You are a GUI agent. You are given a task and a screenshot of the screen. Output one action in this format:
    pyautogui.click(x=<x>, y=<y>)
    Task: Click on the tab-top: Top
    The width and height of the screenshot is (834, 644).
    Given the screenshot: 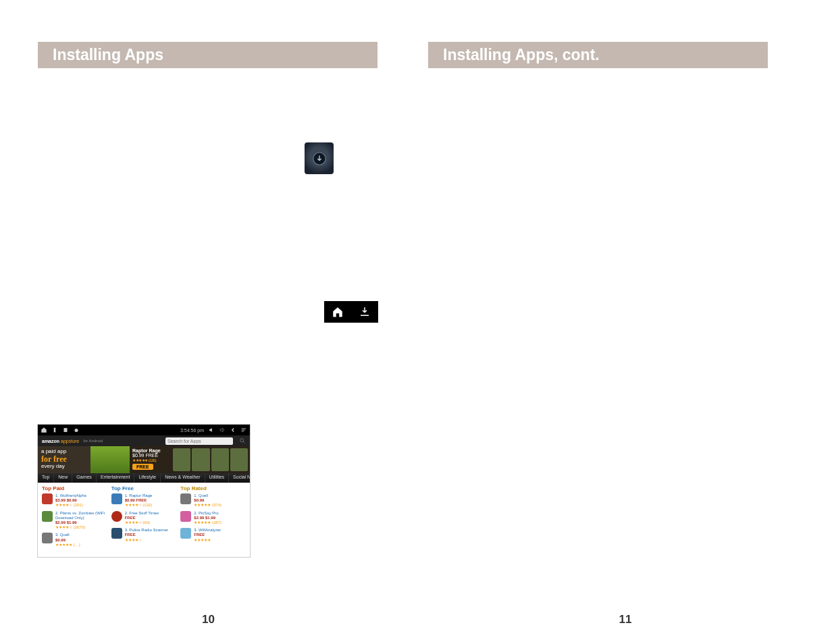 What is the action you would take?
    pyautogui.click(x=46, y=478)
    